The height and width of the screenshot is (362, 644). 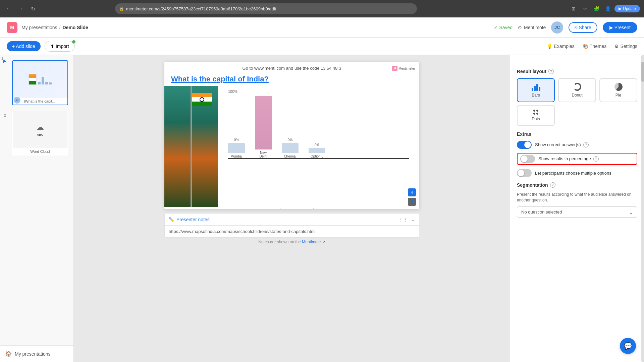 I want to click on toggle-correct-knob, so click(x=528, y=145).